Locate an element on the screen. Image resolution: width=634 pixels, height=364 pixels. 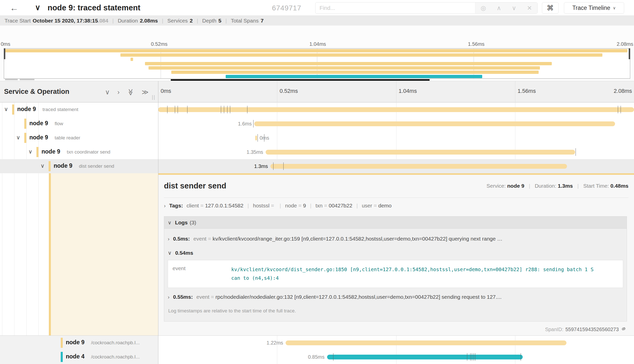
span-tree-cell: node 9/cockroach.roachpb.I... is located at coordinates (79, 343).